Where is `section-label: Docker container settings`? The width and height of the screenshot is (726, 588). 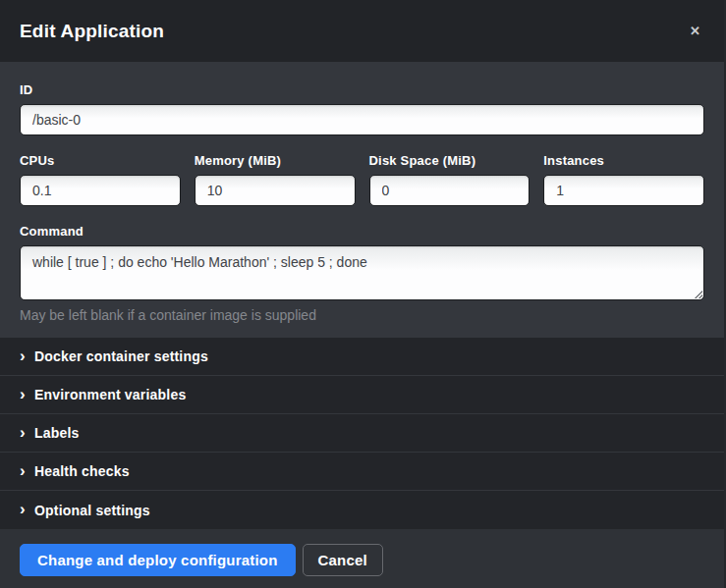
section-label: Docker container settings is located at coordinates (122, 356).